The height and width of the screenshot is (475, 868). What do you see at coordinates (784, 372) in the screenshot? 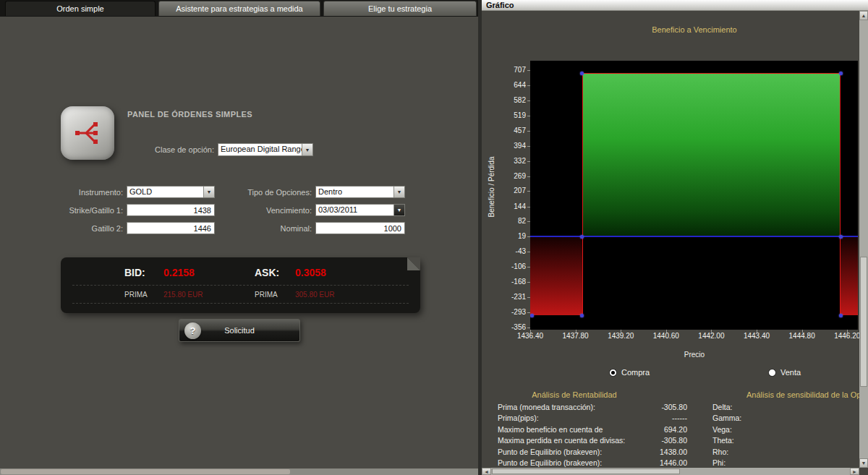
I see `radio-venta: Venta` at bounding box center [784, 372].